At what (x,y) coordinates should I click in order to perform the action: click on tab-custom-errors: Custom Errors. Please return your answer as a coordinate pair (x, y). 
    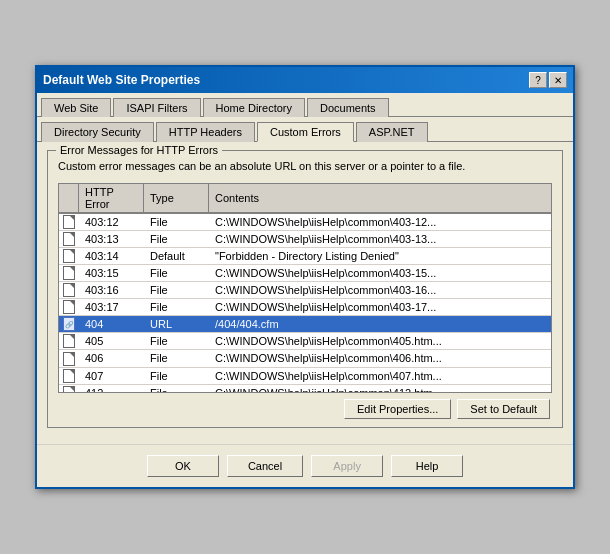
    Looking at the image, I should click on (306, 132).